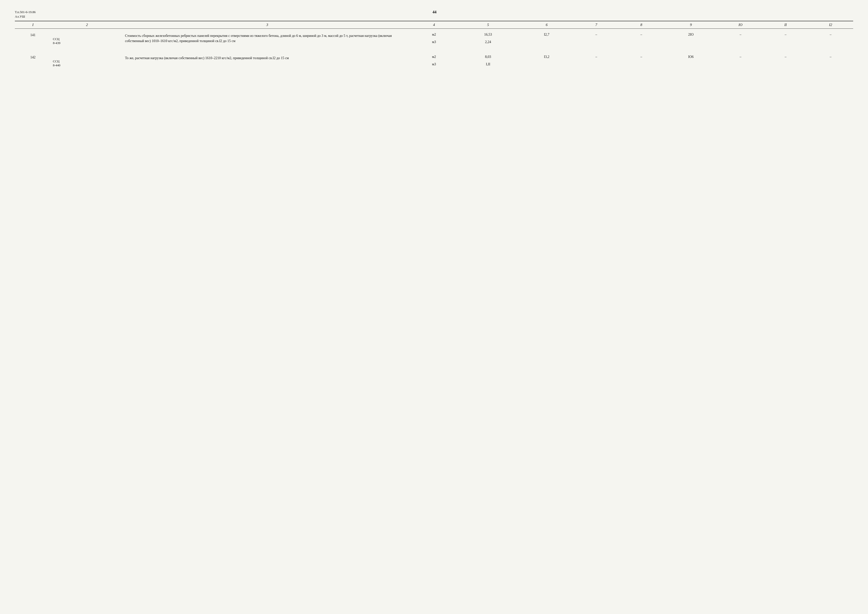  What do you see at coordinates (434, 65) in the screenshot?
I see `unit-142-2: м3` at bounding box center [434, 65].